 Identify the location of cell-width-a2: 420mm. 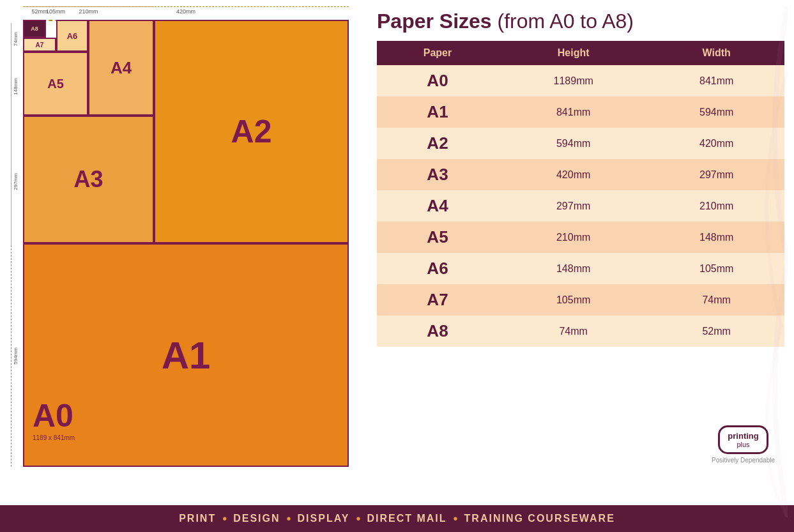
(717, 143).